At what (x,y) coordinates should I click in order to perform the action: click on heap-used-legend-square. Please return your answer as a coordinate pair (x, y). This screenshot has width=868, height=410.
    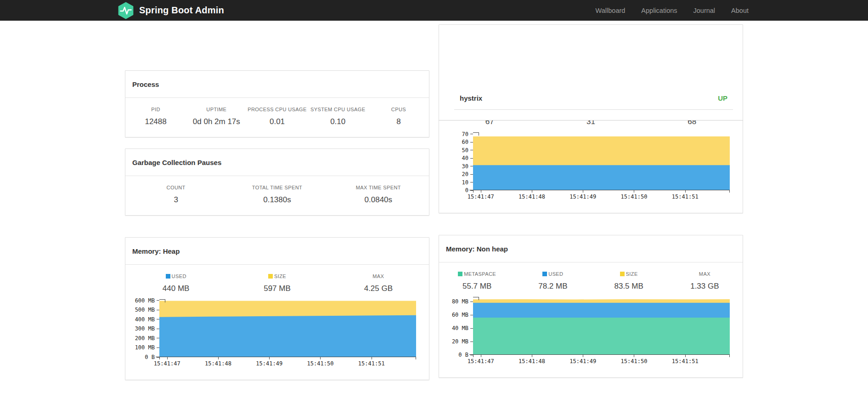
    Looking at the image, I should click on (168, 276).